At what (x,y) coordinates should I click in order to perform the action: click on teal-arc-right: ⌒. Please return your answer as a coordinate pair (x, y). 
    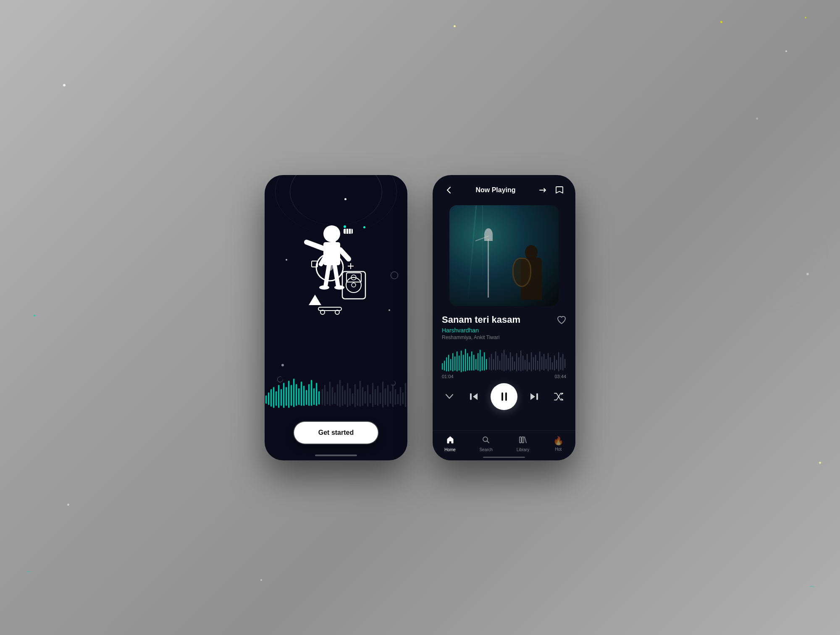
    Looking at the image, I should click on (812, 589).